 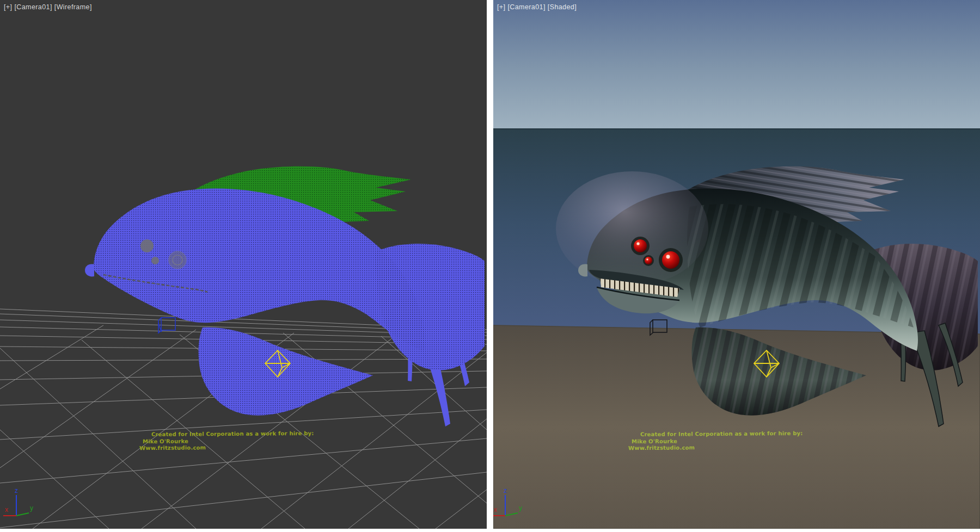 I want to click on viewport-label-left: [+][Camera01][Wireframe], so click(x=49, y=7).